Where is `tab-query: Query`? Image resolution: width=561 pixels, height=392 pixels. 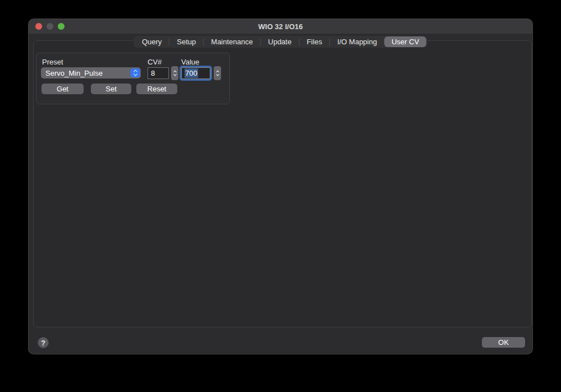
tab-query: Query is located at coordinates (151, 41).